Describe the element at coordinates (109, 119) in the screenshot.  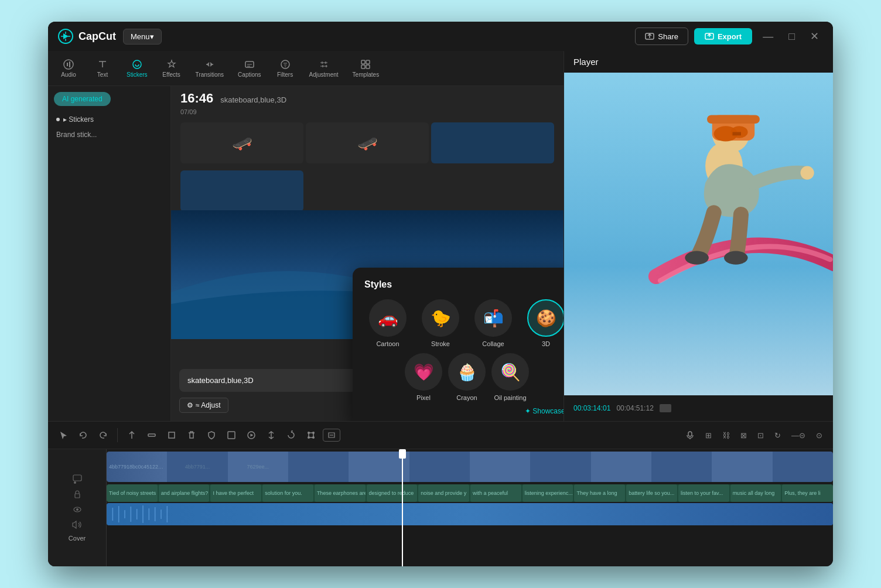
I see `sidebar-stickers: ▸ Stickers` at that location.